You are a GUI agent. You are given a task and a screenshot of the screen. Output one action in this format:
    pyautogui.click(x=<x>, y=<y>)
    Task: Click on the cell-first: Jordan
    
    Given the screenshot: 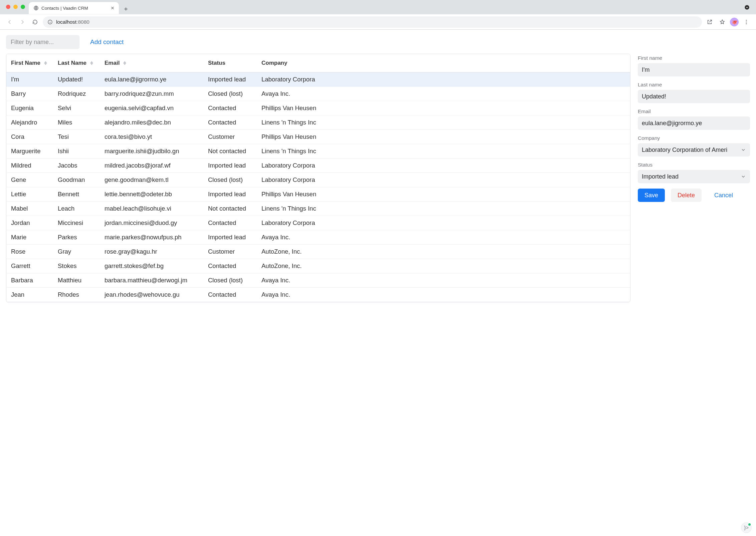 What is the action you would take?
    pyautogui.click(x=30, y=223)
    